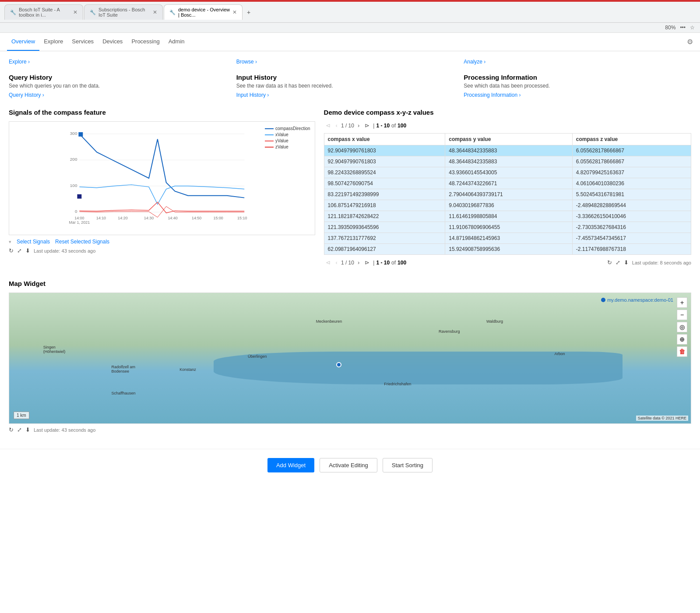  Describe the element at coordinates (670, 28) in the screenshot. I see `zoom-level: 80%` at that location.